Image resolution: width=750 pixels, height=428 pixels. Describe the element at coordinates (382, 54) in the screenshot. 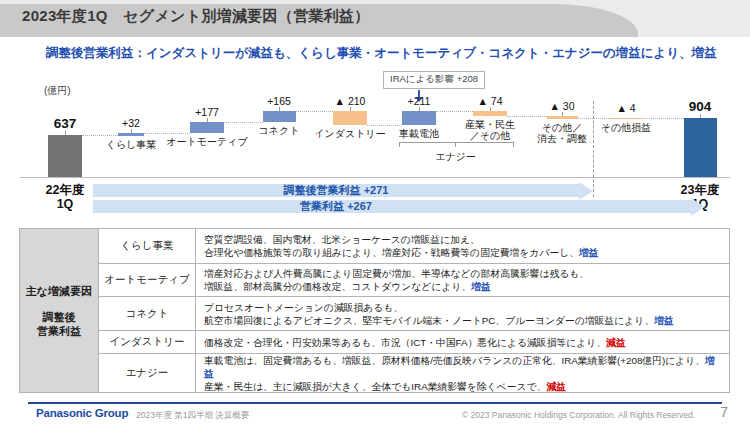

I see `key-message: 調整後営業利益：インダストリーが減益も、くらし事業・オートモーティブ・コネクト・…` at that location.